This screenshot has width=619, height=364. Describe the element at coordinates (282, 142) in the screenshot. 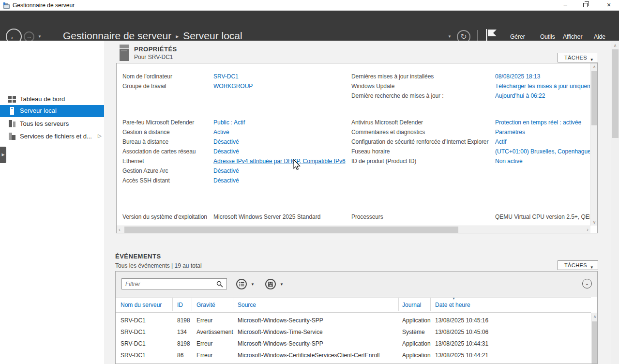

I see `remote-desktop-link: Désactivé` at that location.